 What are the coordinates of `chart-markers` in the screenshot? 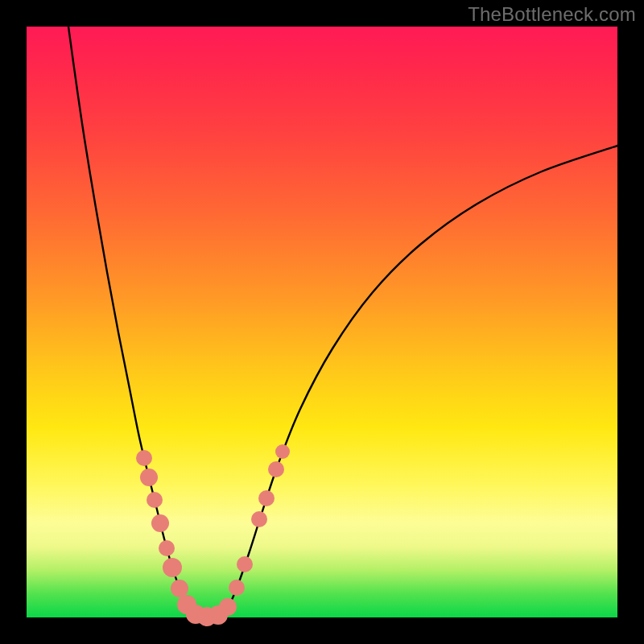 It's located at (213, 535).